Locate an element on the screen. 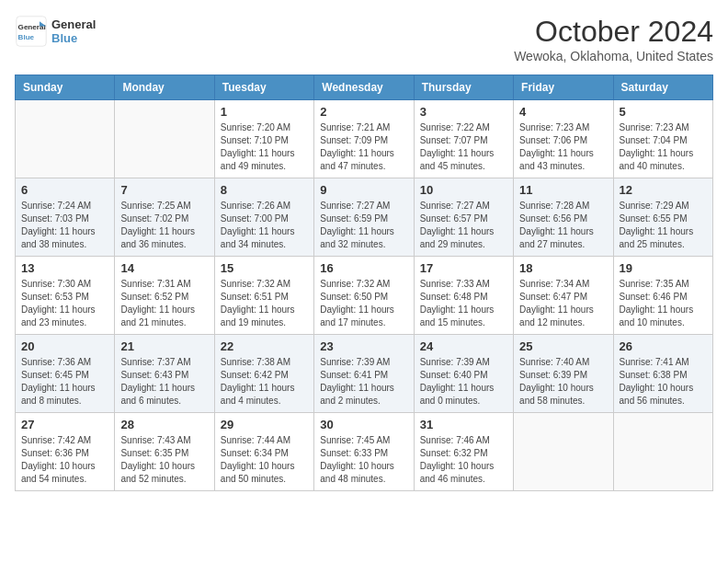  calendar-cell: 24Sunrise: 7:39 AMSunset: 6:40 PMDayligh… is located at coordinates (463, 373).